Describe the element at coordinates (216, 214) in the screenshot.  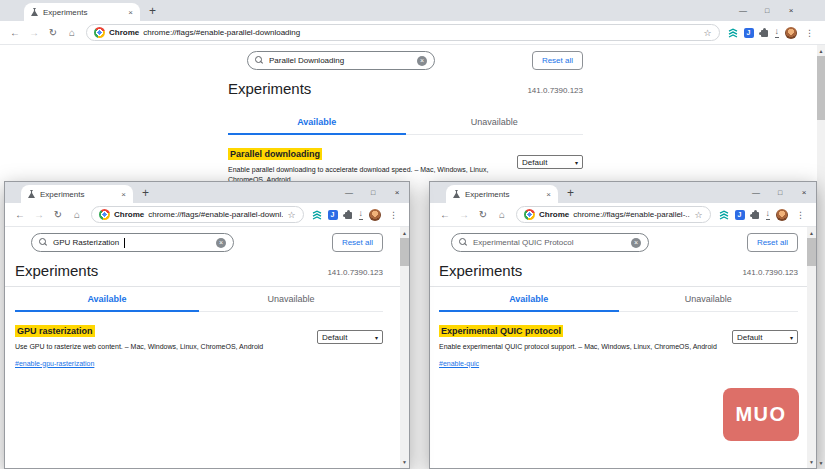
I see `url-text: chrome://flags/#enable-parallel-downl...` at that location.